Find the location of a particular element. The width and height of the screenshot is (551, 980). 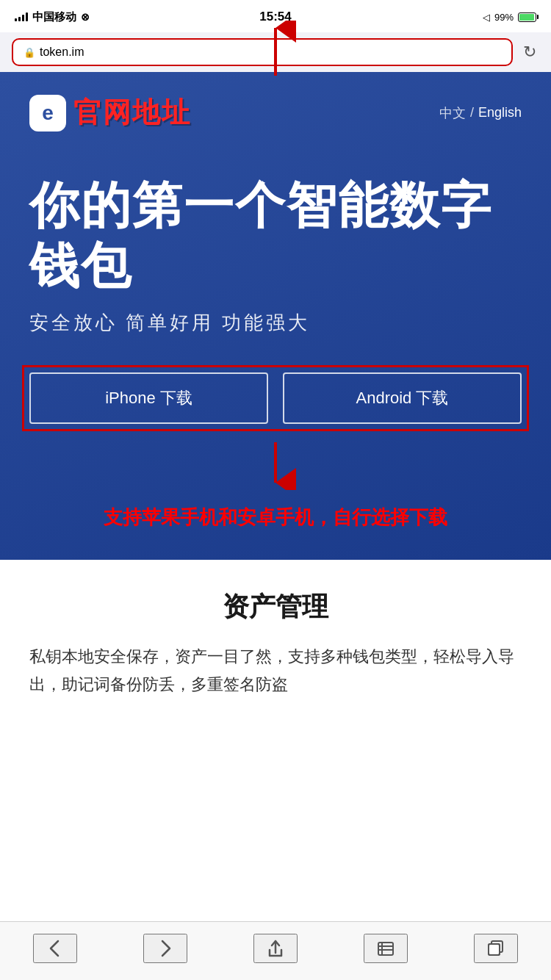

logo-icon: e is located at coordinates (48, 113).